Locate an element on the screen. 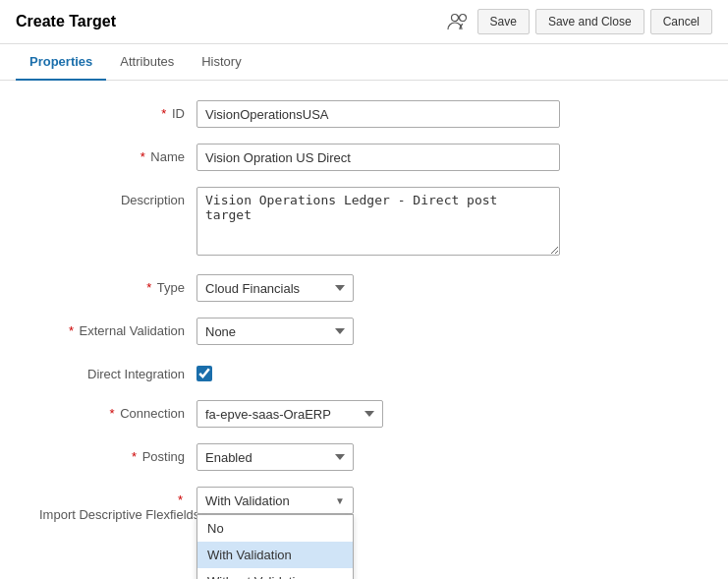 The height and width of the screenshot is (579, 728). connection-select: fa-epve-saas-OraERP is located at coordinates (290, 414).